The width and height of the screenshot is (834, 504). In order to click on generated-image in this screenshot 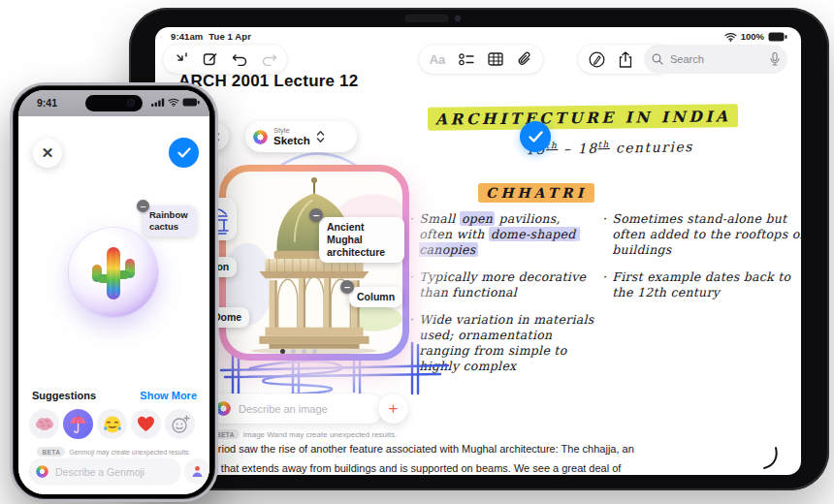, I will do `click(314, 263)`.